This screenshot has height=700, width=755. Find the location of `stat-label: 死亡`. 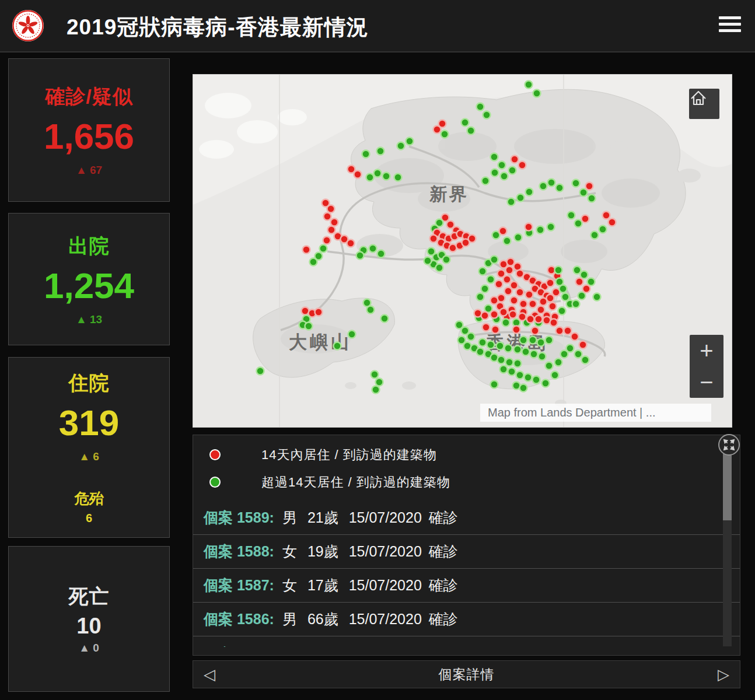

stat-label: 死亡 is located at coordinates (89, 597).